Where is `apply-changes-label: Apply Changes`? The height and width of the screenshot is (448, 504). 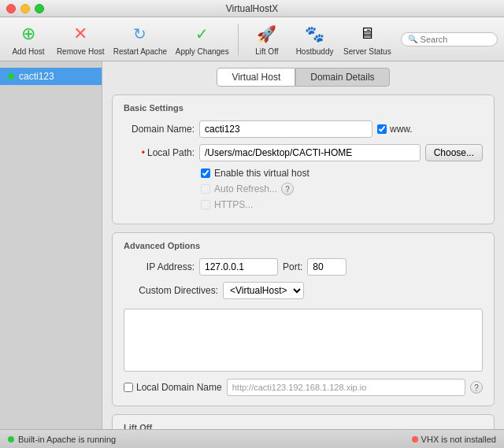 apply-changes-label: Apply Changes is located at coordinates (202, 52).